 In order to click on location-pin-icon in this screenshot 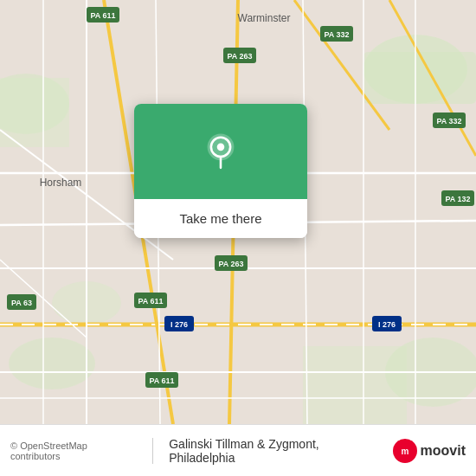, I will do `click(221, 151)`.